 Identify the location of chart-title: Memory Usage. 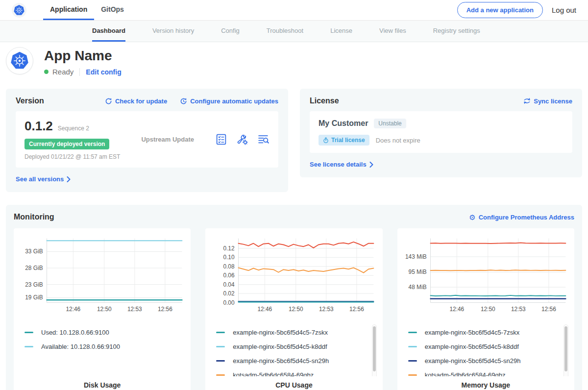
(486, 383).